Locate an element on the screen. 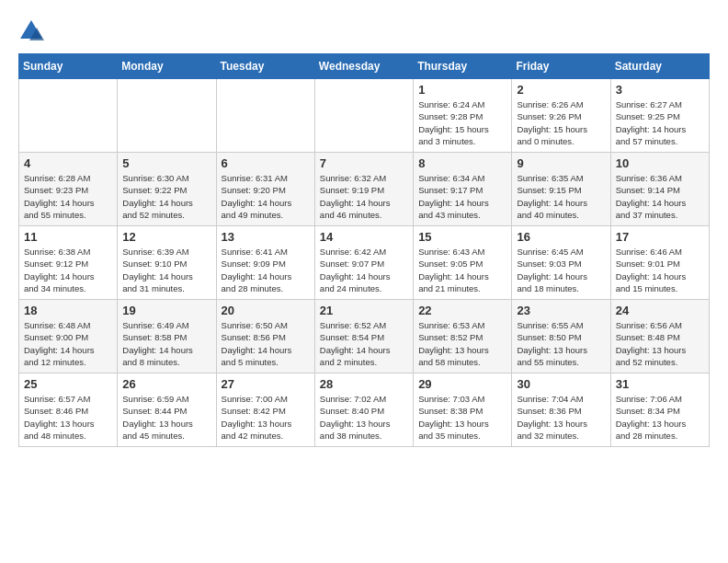  day-of-week-header: Wednesday is located at coordinates (364, 66).